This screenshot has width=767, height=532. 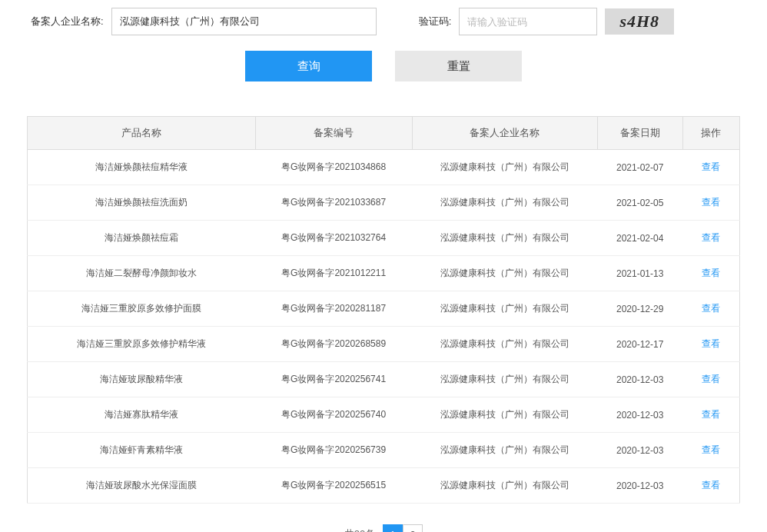 I want to click on cell-number: 粤G妆网备字2021034868, so click(x=334, y=168).